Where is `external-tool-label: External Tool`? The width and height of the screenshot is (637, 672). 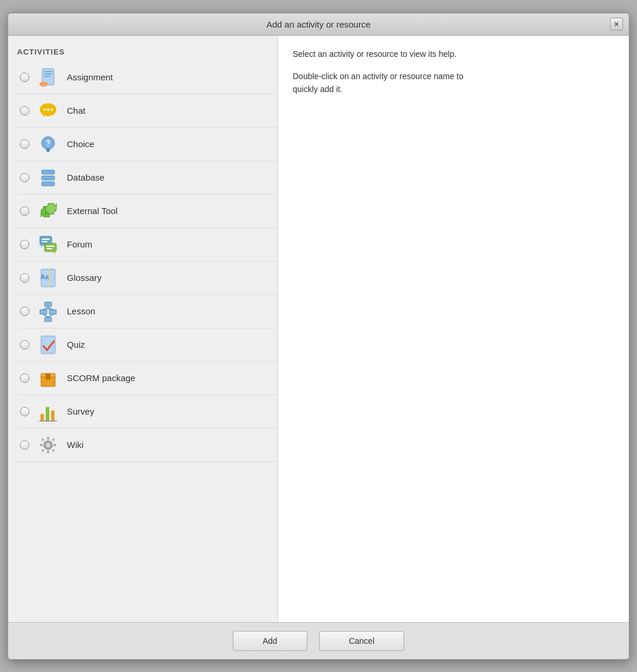 external-tool-label: External Tool is located at coordinates (92, 211).